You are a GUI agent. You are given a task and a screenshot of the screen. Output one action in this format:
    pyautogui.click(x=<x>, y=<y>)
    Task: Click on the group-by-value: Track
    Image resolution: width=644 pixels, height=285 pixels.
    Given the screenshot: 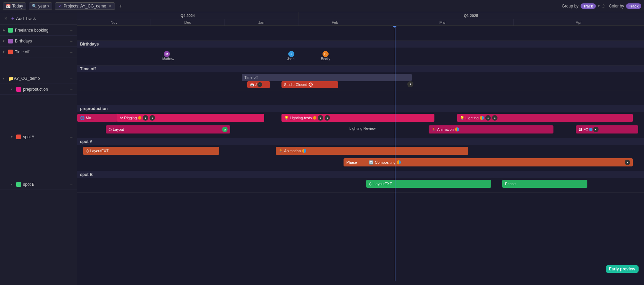 What is the action you would take?
    pyautogui.click(x=588, y=6)
    